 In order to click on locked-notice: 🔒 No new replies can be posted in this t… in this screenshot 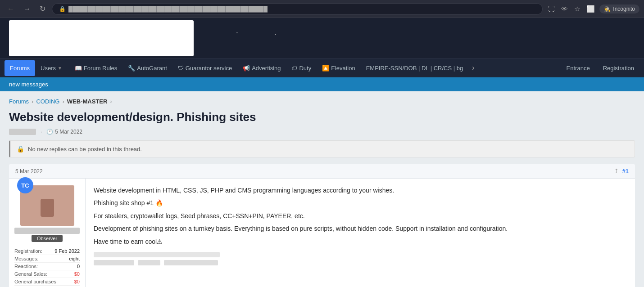, I will do `click(322, 149)`.